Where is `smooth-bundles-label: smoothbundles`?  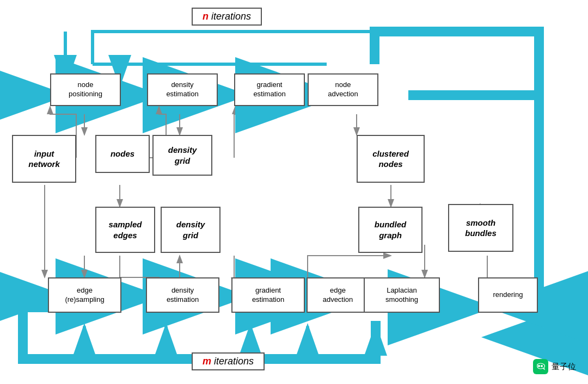 smooth-bundles-label: smoothbundles is located at coordinates (481, 228).